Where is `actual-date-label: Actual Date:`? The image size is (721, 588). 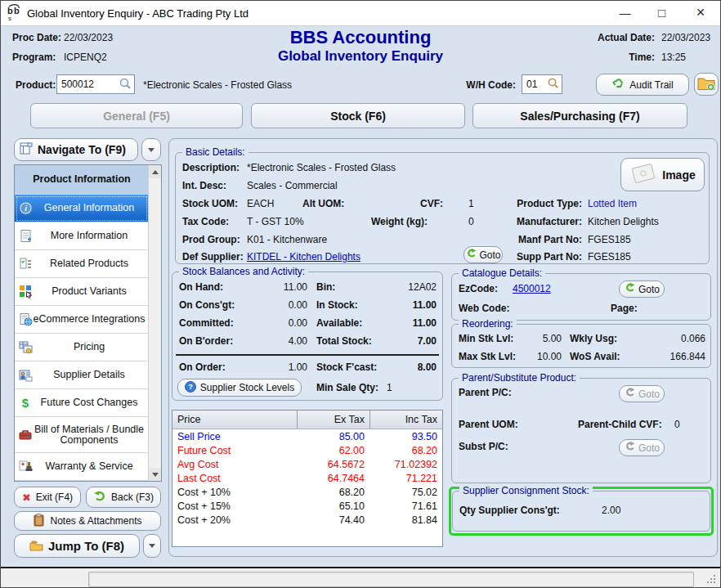
actual-date-label: Actual Date: is located at coordinates (610, 38).